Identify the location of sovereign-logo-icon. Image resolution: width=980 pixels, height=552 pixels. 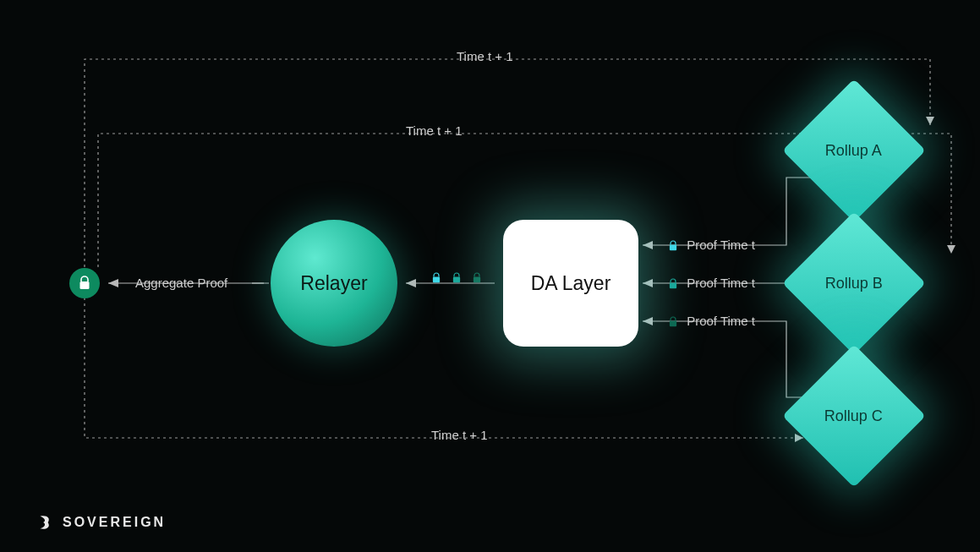
(45, 522).